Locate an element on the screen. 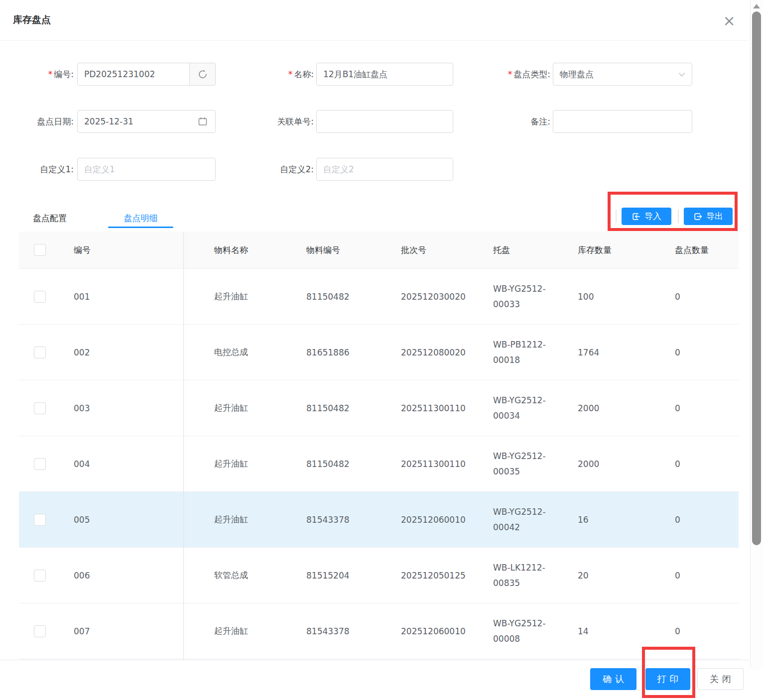  table-header: 编号 物料名称 物料编号 批次号 托盘 库存数量 盘点数量 is located at coordinates (379, 250).